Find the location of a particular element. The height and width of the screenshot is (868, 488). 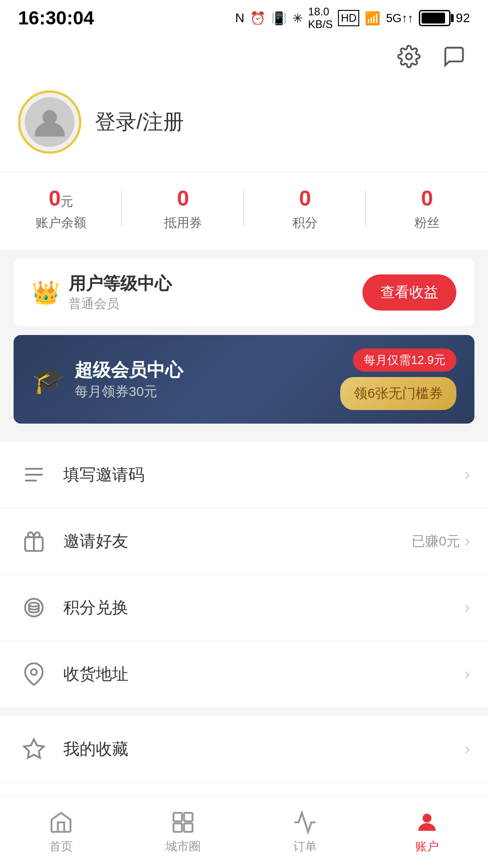

star-icon is located at coordinates (34, 749).